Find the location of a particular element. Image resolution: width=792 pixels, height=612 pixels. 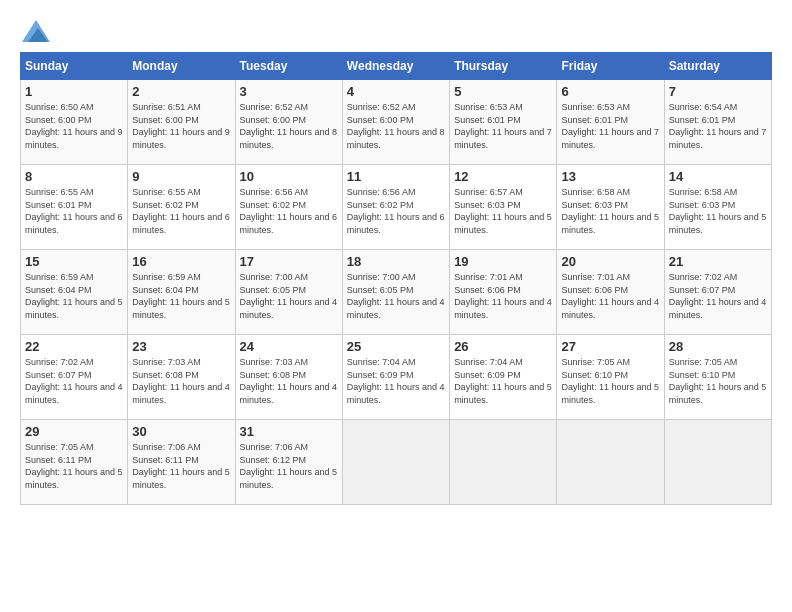

calendar-cell: 26 Sunrise: 7:04 AM Sunset: 6:09 PM Dayl… is located at coordinates (504, 378).